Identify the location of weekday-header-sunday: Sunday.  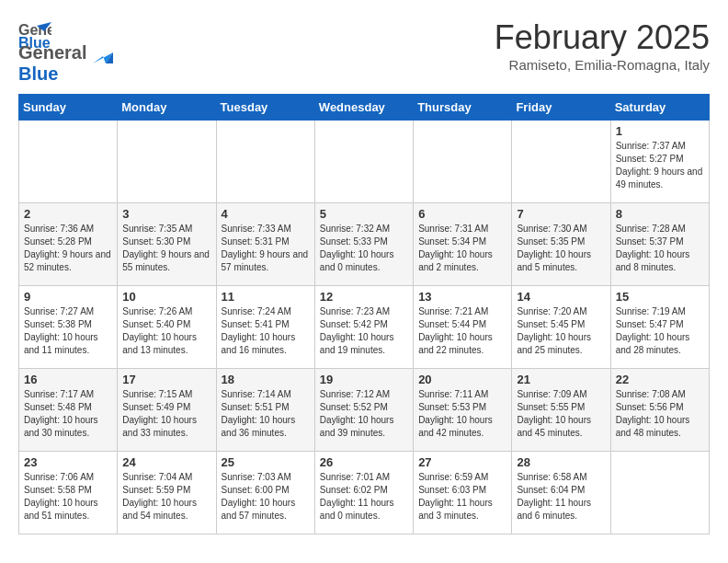
(68, 108).